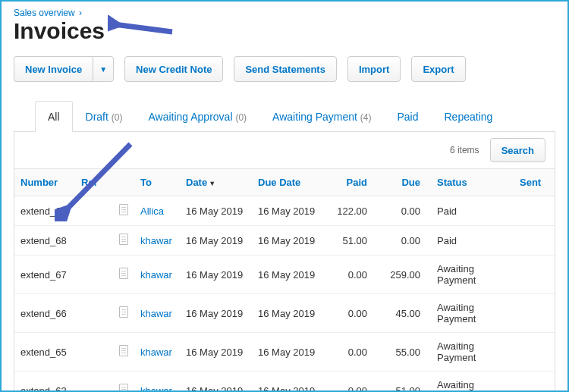 The image size is (569, 392). I want to click on col-date-label: Date, so click(196, 182).